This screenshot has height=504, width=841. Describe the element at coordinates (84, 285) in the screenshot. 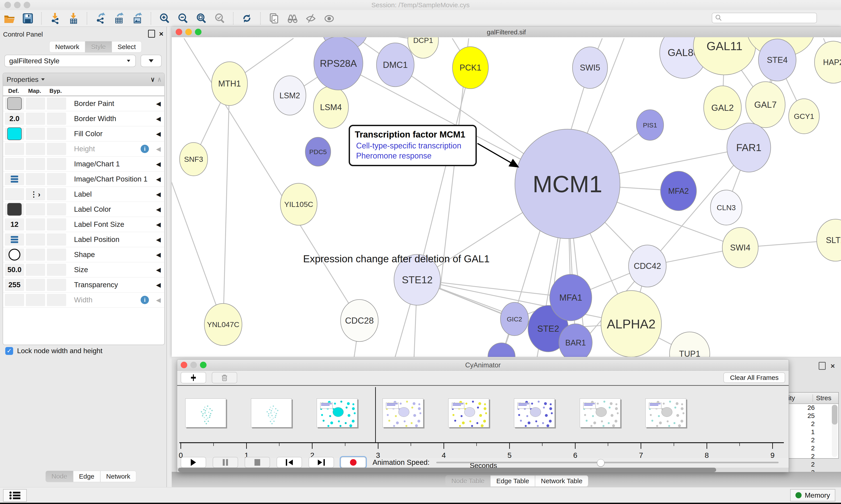

I see `property-row-transparency: 255Transparency◀` at that location.